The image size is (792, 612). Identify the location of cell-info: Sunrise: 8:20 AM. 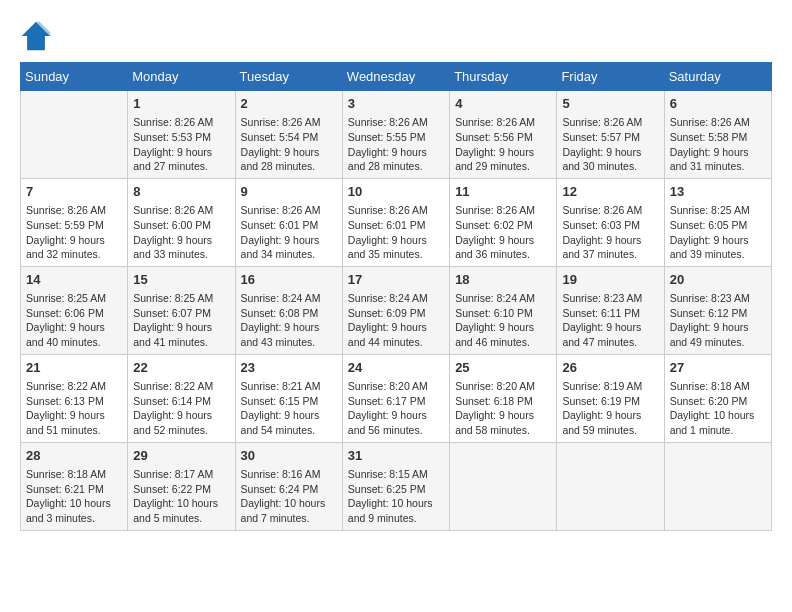
(396, 386).